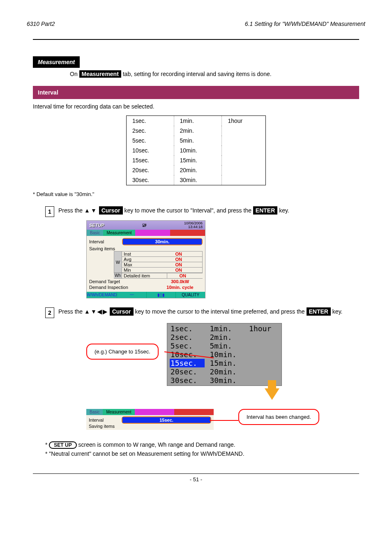 The width and height of the screenshot is (392, 554). What do you see at coordinates (145, 270) in the screenshot?
I see `device-row-min: Min` at bounding box center [145, 270].